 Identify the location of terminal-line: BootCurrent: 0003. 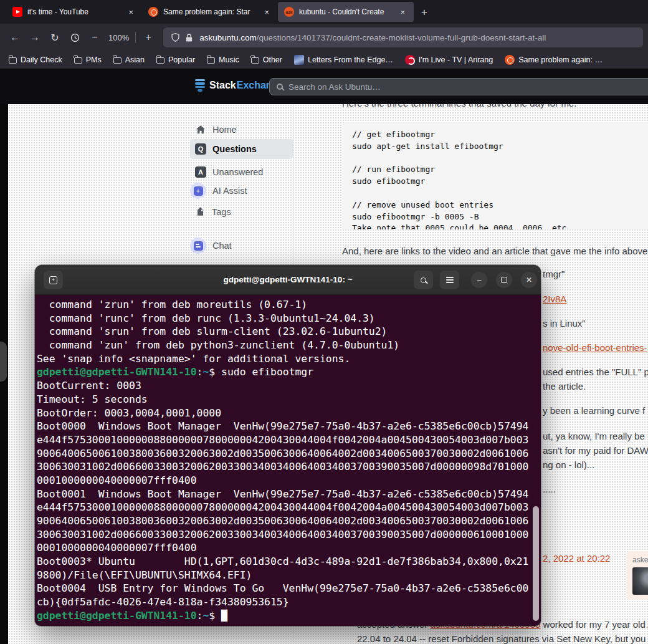
(289, 386).